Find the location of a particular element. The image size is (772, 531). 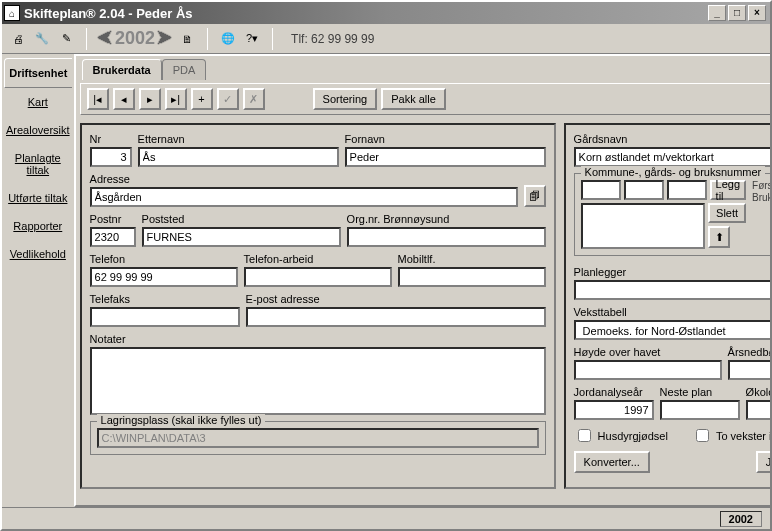

planlegger-select is located at coordinates (672, 290).